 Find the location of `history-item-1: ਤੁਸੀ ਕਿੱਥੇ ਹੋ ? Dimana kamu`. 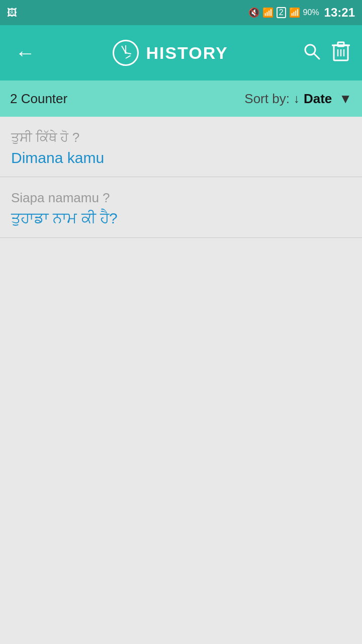

history-item-1: ਤੁਸੀ ਕਿੱਥੇ ਹੋ ? Dimana kamu is located at coordinates (181, 147).